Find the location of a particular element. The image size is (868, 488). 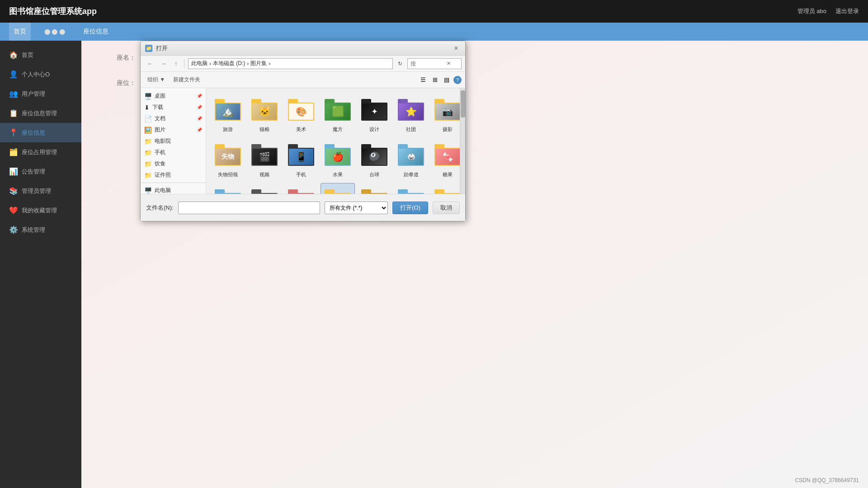

nav-item-seatinfo: 座位信息 is located at coordinates (96, 32).